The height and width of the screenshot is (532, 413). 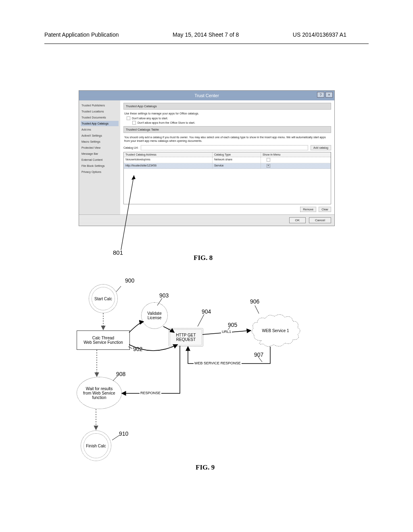 What do you see at coordinates (168, 160) in the screenshot?
I see `row-address: \\known\develop\ms` at bounding box center [168, 160].